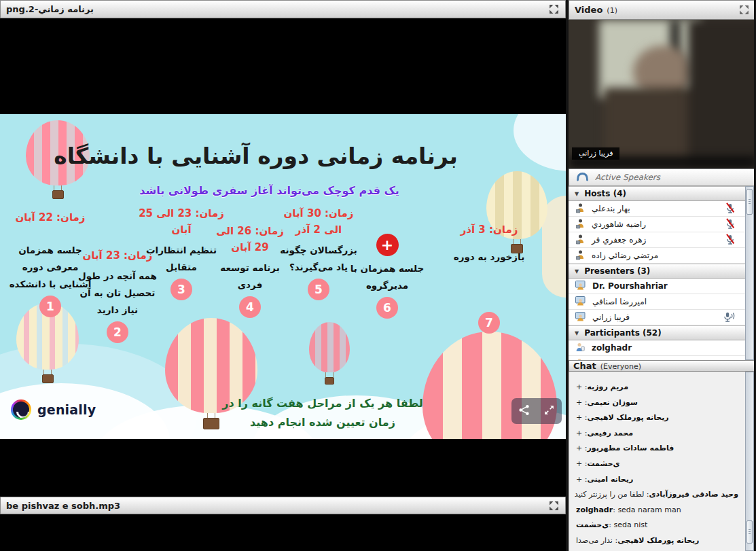 The width and height of the screenshot is (756, 551). What do you see at coordinates (118, 332) in the screenshot?
I see `step-number-badge: 2` at bounding box center [118, 332].